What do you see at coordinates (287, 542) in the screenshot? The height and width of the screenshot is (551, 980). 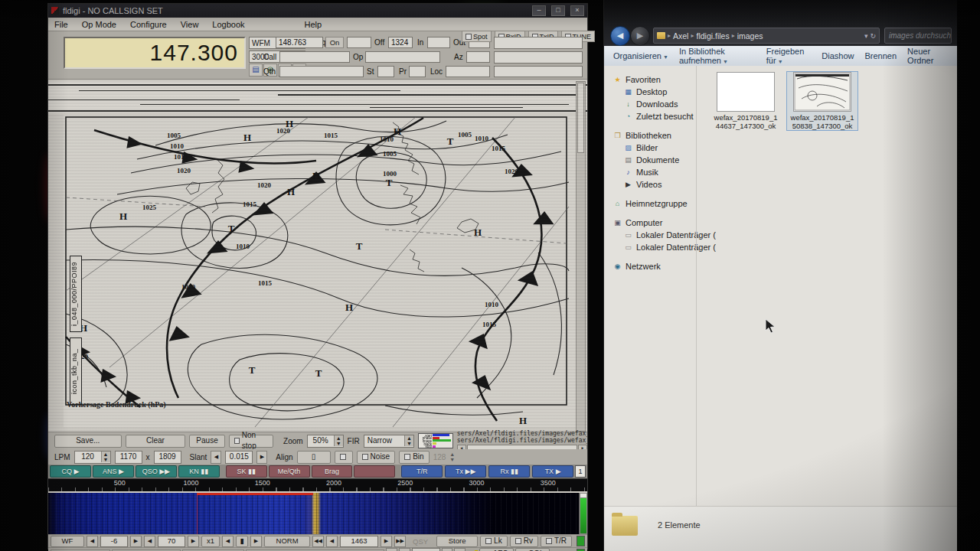 I see `wf-speed-button: NORM` at bounding box center [287, 542].